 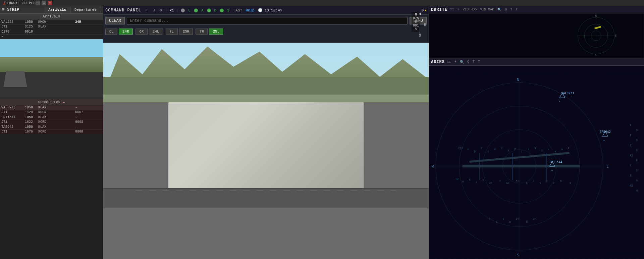 I want to click on dep2-sub-origin: KORD, so click(x=47, y=122).